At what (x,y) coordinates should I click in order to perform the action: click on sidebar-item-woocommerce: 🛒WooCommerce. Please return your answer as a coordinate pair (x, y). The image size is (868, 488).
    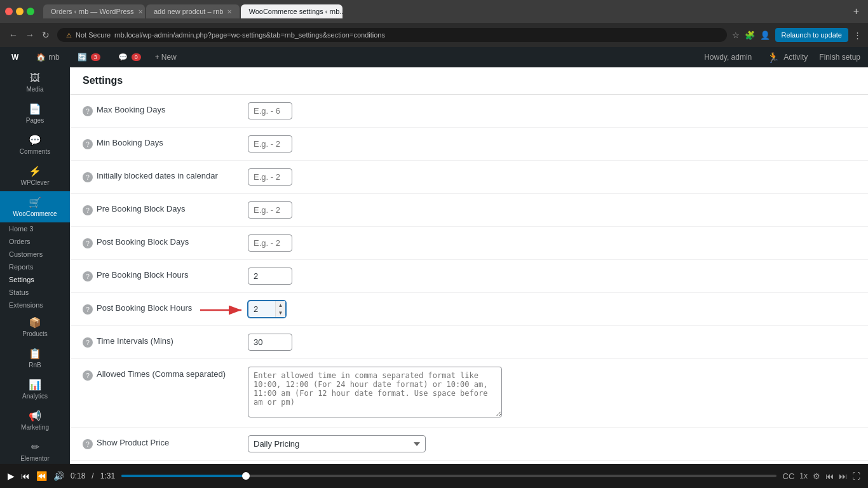
    Looking at the image, I should click on (35, 207).